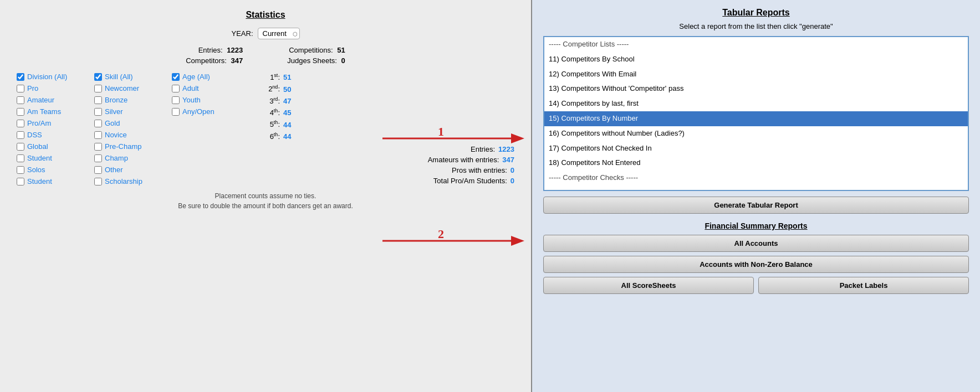 The height and width of the screenshot is (392, 980). I want to click on skill-other-checkbox, so click(98, 170).